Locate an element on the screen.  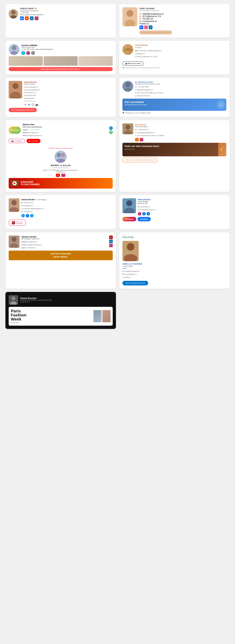
kurt-cta-button: Visit our cosy bakery! It will be delici… is located at coordinates (140, 160).